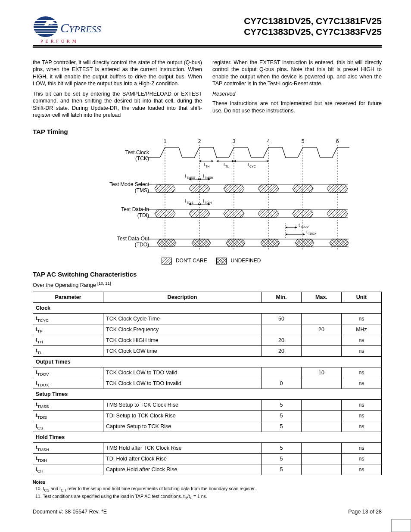 The image size is (411, 532). Describe the element at coordinates (207, 512) in the screenshot. I see `page-footer: Document #: 38-05547 Rev. *E Page 13 of …` at that location.